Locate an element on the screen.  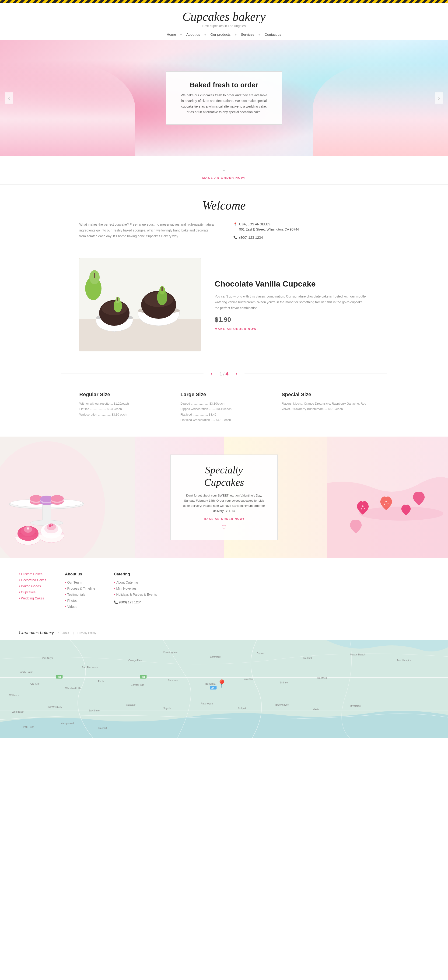
pagination-info: 1 / 4 is located at coordinates (224, 374).